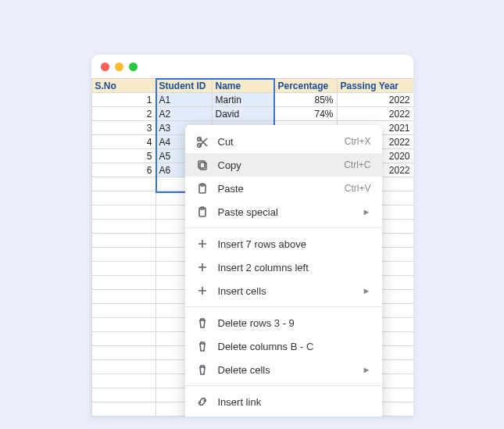 This screenshot has width=504, height=429. What do you see at coordinates (284, 165) in the screenshot?
I see `menu-item-copy: CopyCtrl+C` at bounding box center [284, 165].